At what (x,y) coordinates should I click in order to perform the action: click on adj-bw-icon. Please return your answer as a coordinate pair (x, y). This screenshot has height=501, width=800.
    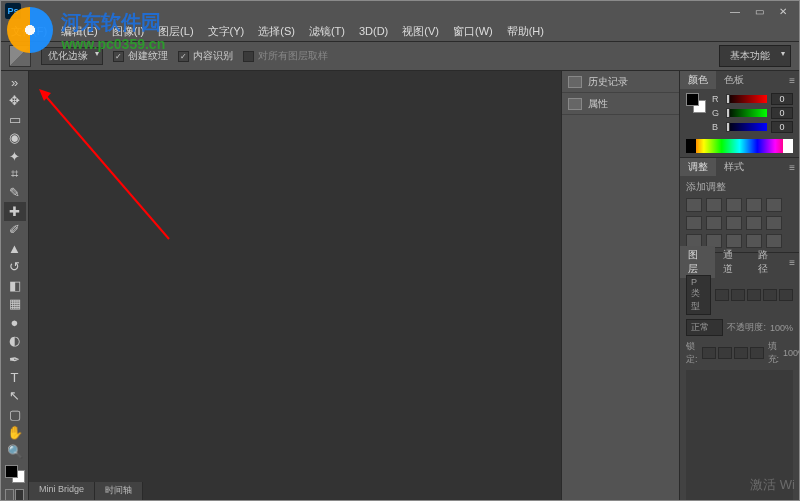
    Looking at the image, I should click on (734, 223).